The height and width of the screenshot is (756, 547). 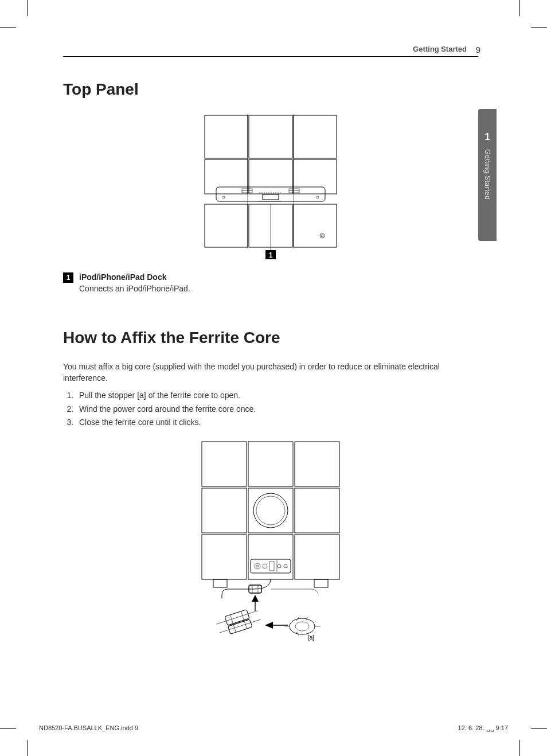 What do you see at coordinates (478, 49) in the screenshot?
I see `header-page-number: 9` at bounding box center [478, 49].